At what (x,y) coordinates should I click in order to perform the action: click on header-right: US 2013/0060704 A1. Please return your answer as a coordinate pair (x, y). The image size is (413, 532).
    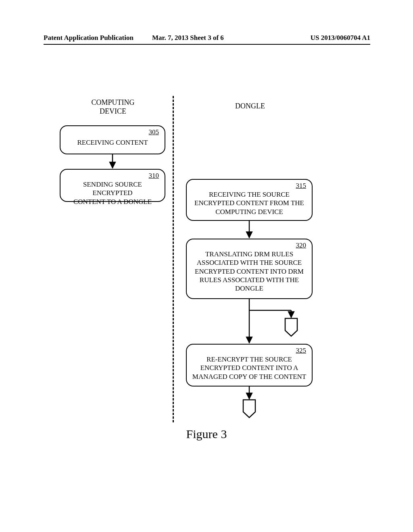
    Looking at the image, I should click on (340, 38).